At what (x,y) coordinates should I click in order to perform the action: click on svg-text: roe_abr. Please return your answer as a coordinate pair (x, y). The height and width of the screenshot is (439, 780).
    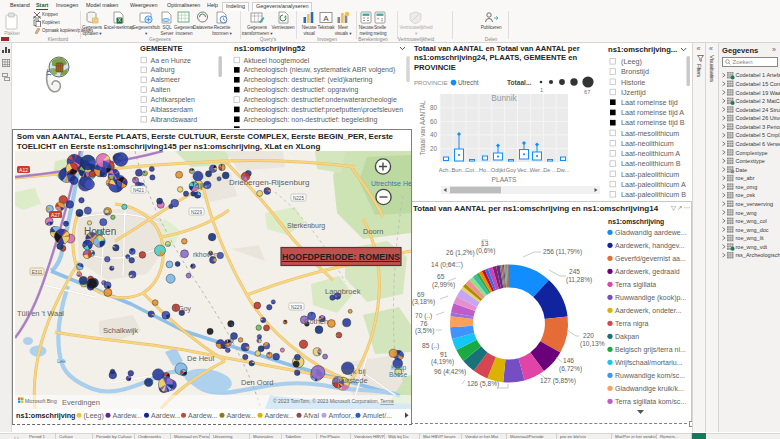
    Looking at the image, I should click on (746, 178).